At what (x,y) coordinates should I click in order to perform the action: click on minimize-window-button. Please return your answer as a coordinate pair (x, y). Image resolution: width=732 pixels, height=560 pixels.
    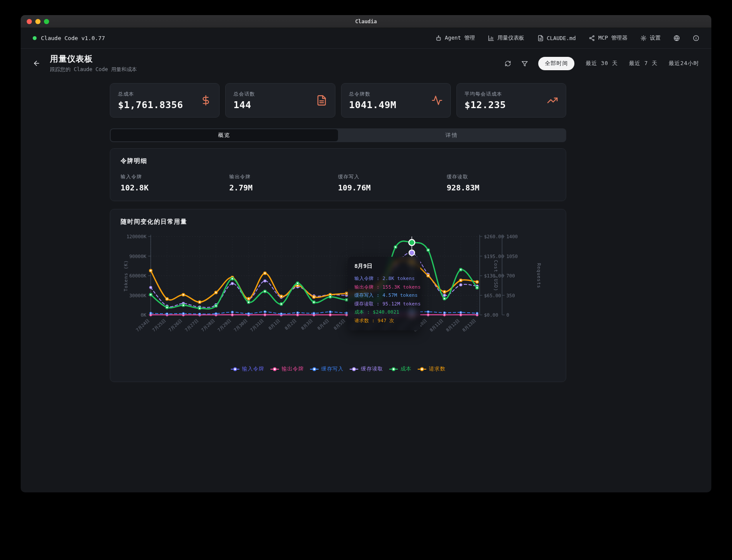
    Looking at the image, I should click on (38, 22).